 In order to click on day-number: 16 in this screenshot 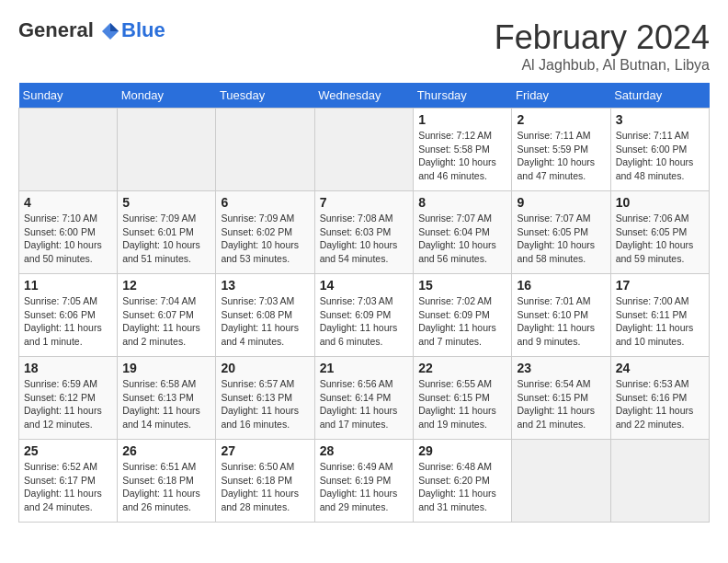, I will do `click(561, 285)`.